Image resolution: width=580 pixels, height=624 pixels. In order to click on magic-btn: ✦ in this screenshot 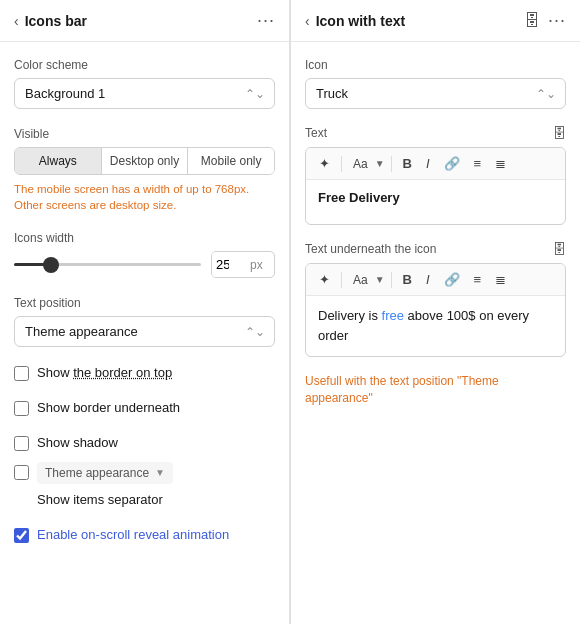, I will do `click(324, 164)`.